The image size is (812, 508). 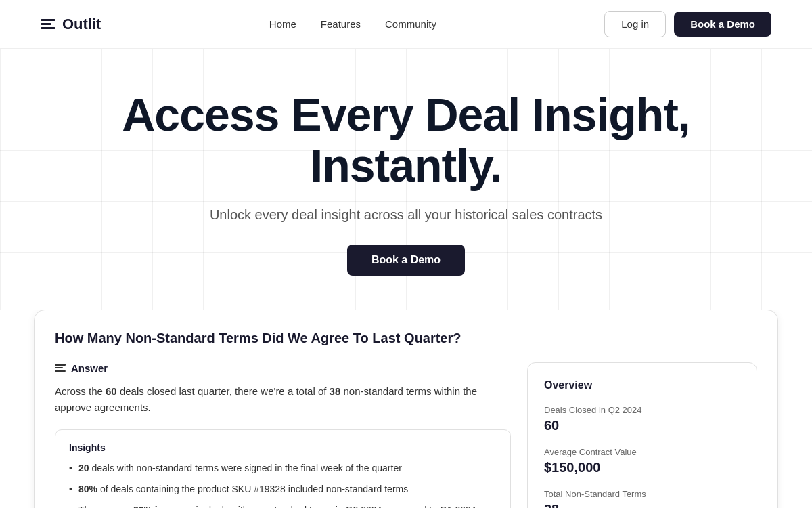 What do you see at coordinates (687, 24) in the screenshot?
I see `nav-actions: Log in Book a Demo` at bounding box center [687, 24].